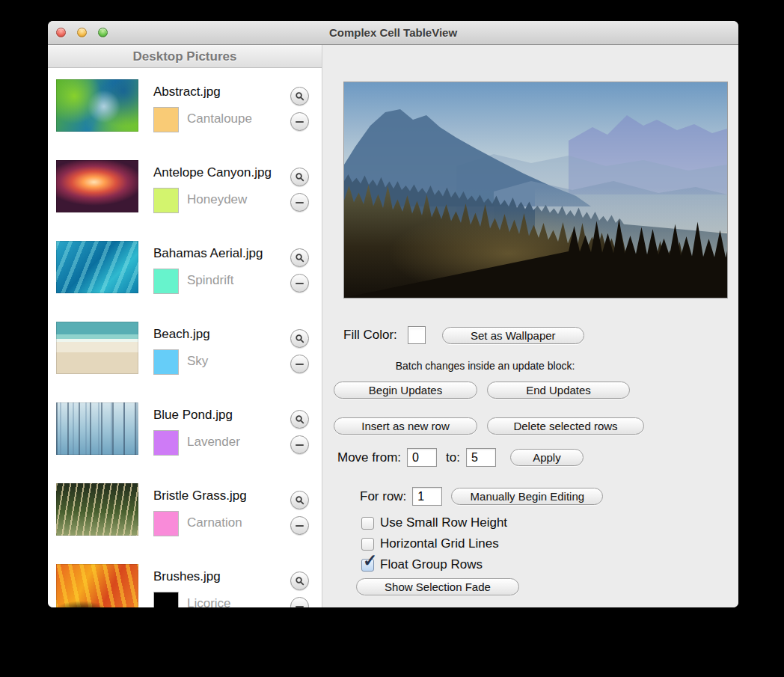  I want to click on thumbnail-antelope-canyon, so click(97, 186).